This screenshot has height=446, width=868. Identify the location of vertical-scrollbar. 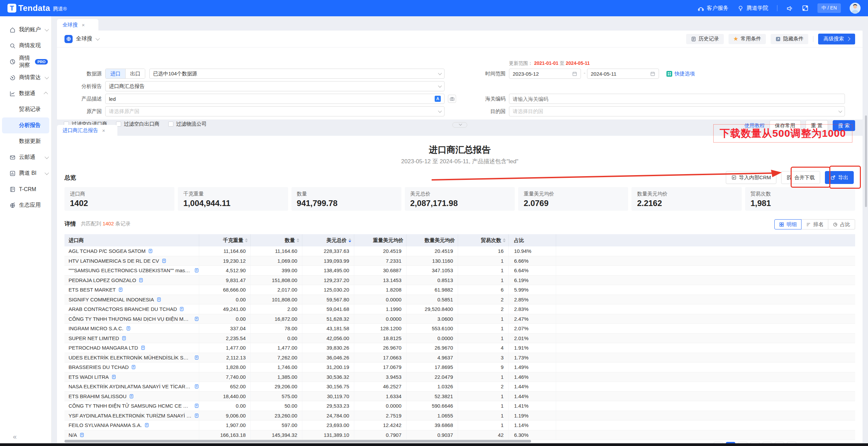
(866, 161).